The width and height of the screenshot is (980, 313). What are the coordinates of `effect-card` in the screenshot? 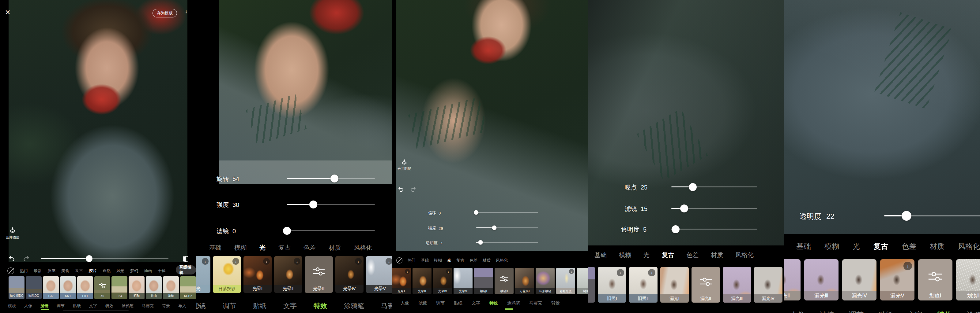 It's located at (592, 285).